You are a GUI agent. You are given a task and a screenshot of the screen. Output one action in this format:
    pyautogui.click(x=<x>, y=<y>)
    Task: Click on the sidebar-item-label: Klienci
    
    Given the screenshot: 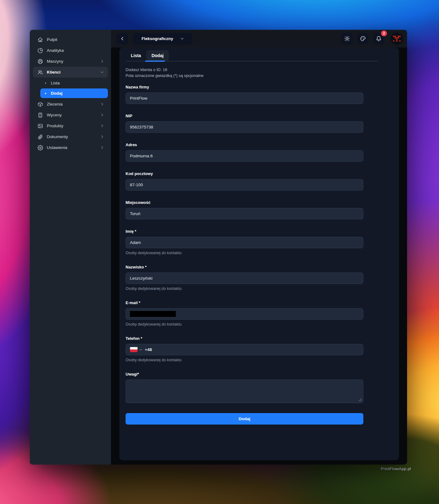 What is the action you would take?
    pyautogui.click(x=54, y=72)
    